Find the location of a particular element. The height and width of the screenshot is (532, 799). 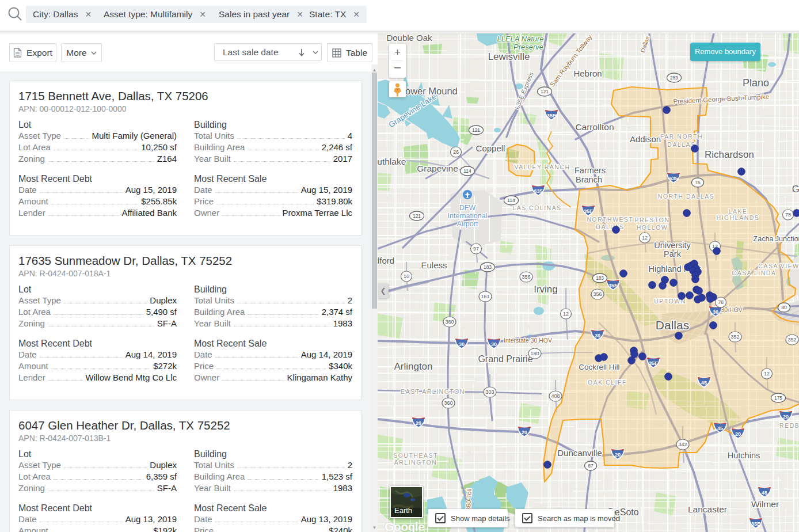

svg-text: Ga is located at coordinates (796, 189).